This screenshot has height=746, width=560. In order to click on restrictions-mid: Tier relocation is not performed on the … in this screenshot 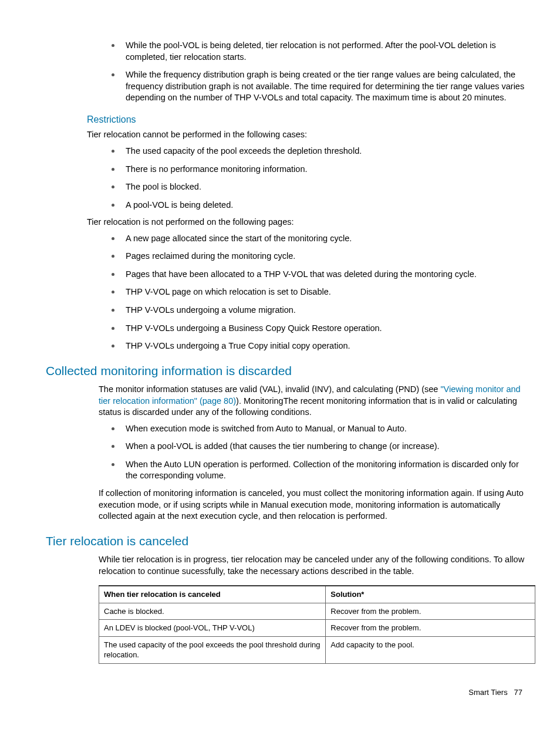, I will do `click(306, 222)`.